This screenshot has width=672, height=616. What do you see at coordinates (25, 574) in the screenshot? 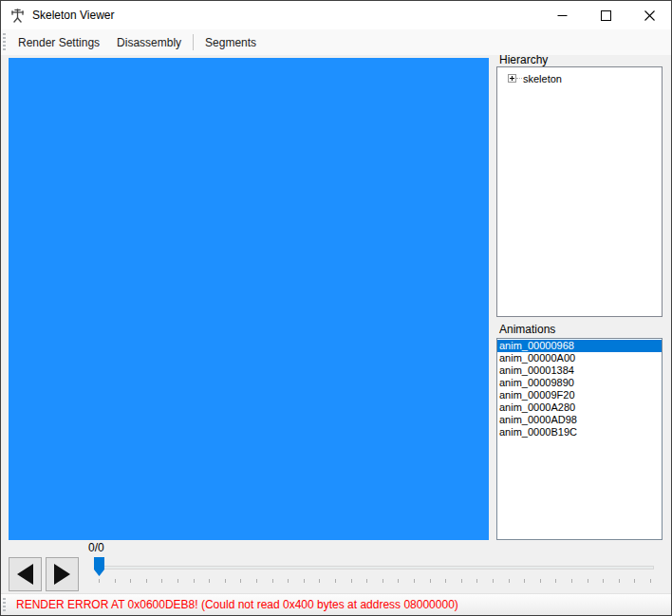
I see `prev-frame-button` at bounding box center [25, 574].